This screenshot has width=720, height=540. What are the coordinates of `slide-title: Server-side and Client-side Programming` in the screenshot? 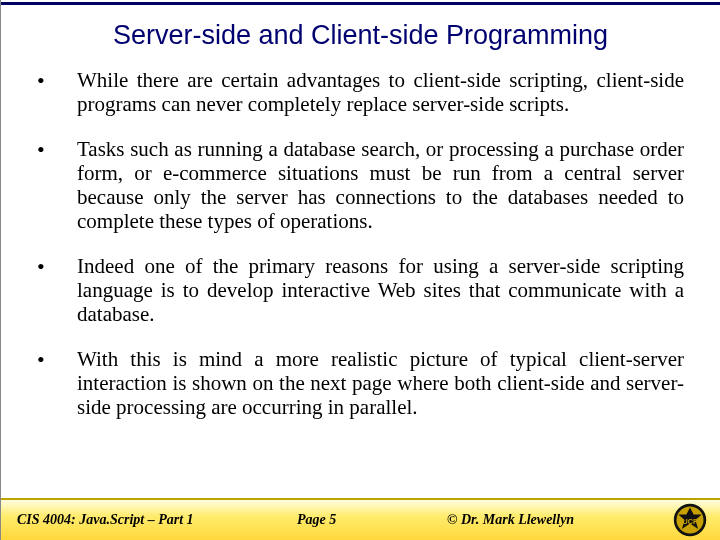 It's located at (360, 30).